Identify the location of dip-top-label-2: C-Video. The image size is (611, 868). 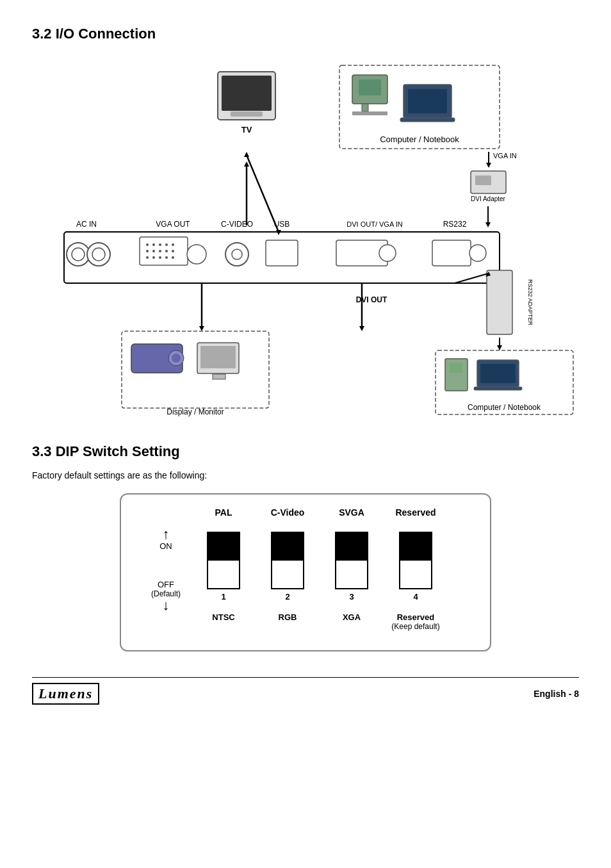
(288, 512).